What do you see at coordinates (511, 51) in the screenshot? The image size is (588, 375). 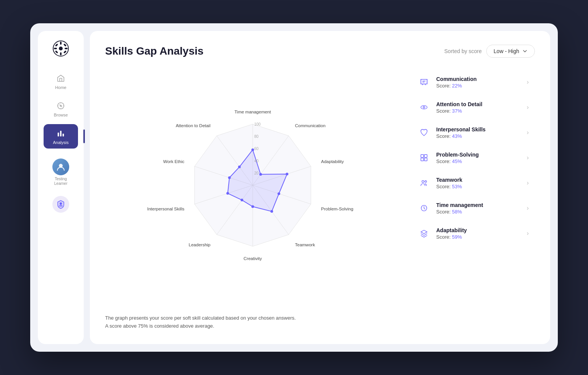 I see `sort-dropdown: Low - High` at bounding box center [511, 51].